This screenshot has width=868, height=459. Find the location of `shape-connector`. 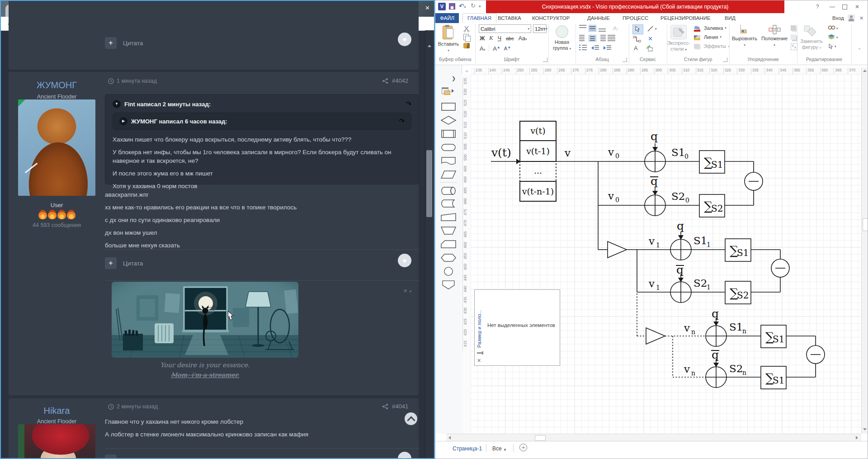

shape-connector is located at coordinates (448, 271).